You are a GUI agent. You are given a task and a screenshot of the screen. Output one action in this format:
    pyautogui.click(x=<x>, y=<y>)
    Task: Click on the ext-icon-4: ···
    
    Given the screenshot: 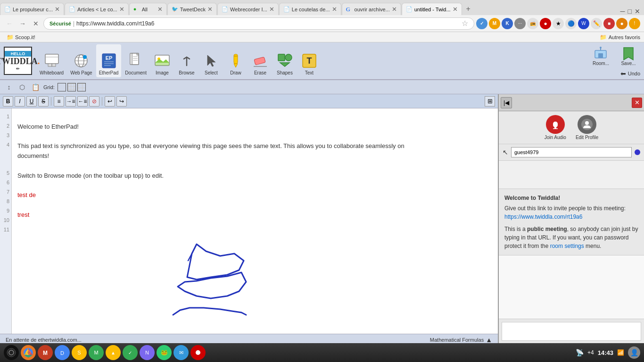 What is the action you would take?
    pyautogui.click(x=520, y=24)
    